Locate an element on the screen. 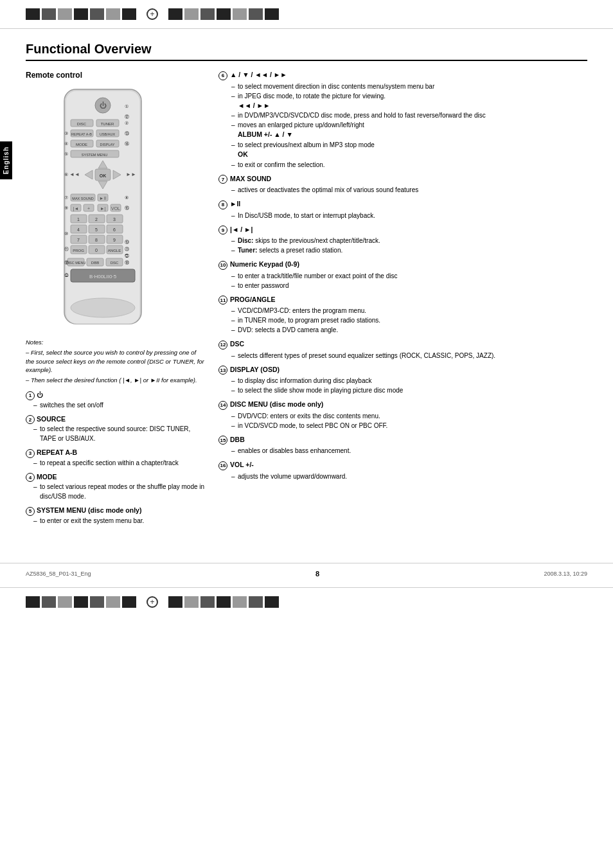 This screenshot has height=868, width=613. footer-left: AZ5836_58_P01-31_Eng is located at coordinates (58, 574).